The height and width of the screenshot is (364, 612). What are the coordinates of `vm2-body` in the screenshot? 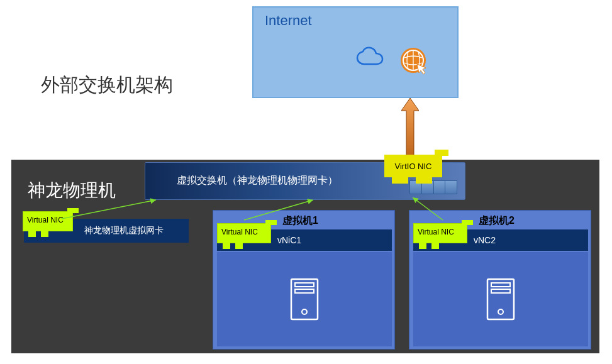 It's located at (501, 299).